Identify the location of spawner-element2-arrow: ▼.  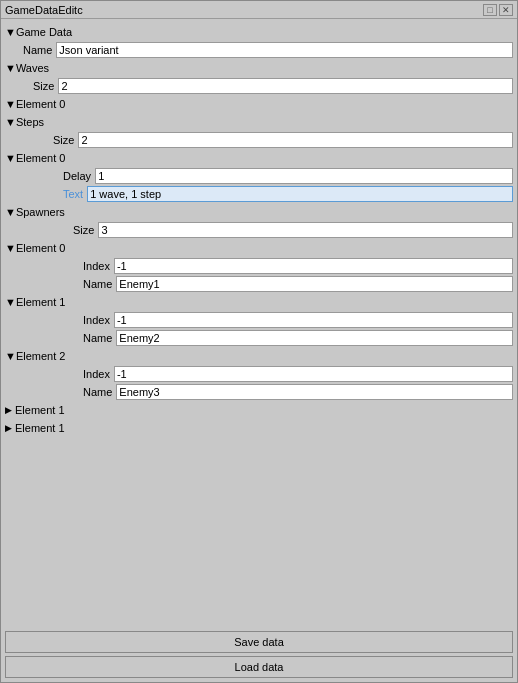
(10, 356).